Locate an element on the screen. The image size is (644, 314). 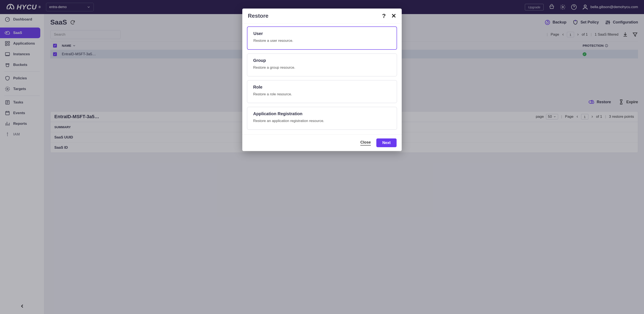
option-desc: Restore an application registration reso… is located at coordinates (322, 121).